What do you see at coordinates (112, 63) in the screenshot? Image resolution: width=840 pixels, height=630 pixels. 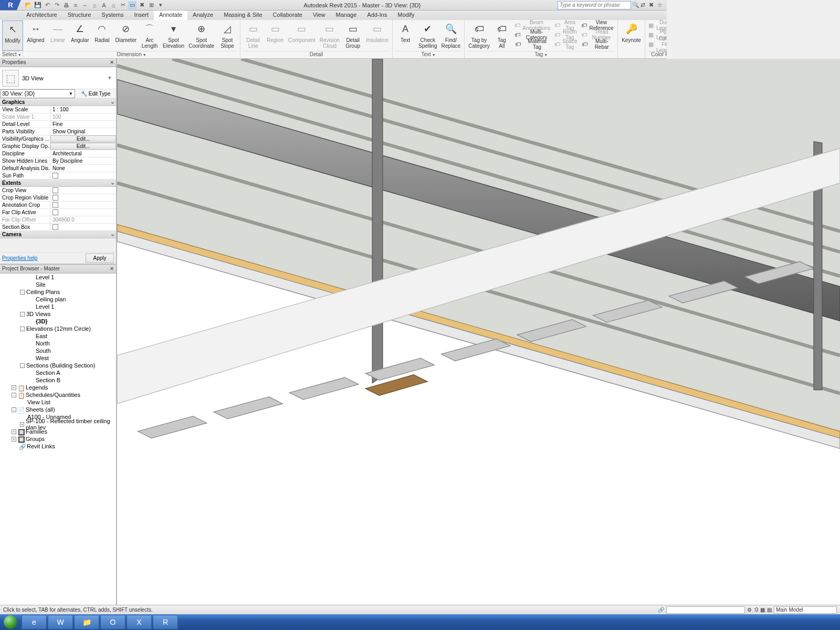 I see `close-icon: ✕` at bounding box center [112, 63].